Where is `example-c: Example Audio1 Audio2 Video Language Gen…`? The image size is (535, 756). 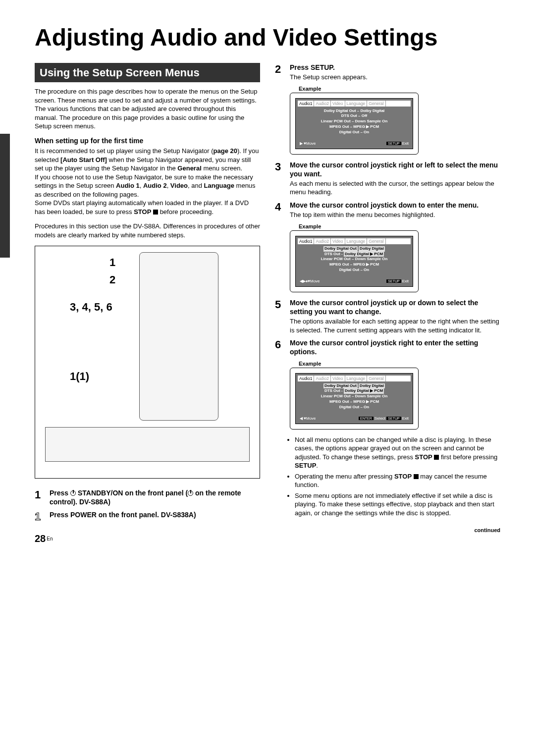 example-c: Example Audio1 Audio2 Video Language Gen… is located at coordinates (395, 395).